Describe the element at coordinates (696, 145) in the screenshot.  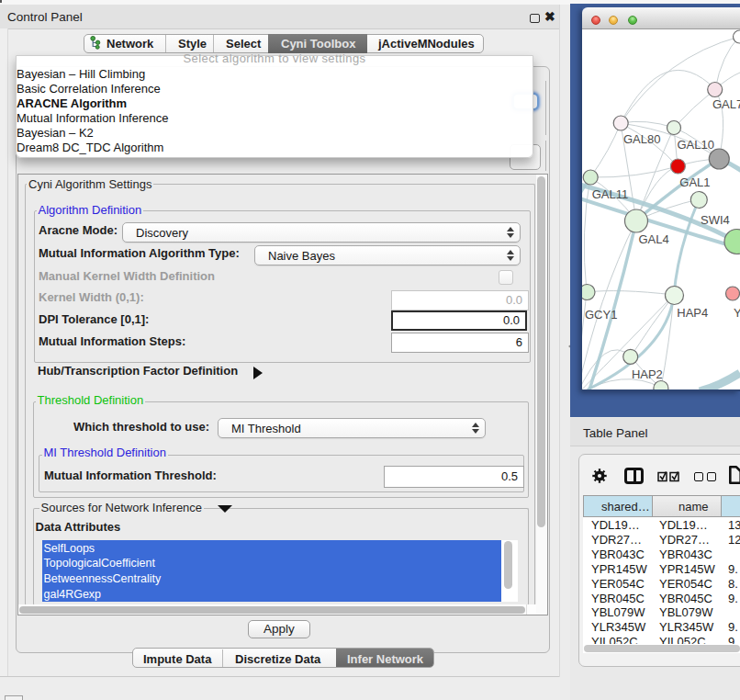
I see `svg-text: GAL10` at that location.